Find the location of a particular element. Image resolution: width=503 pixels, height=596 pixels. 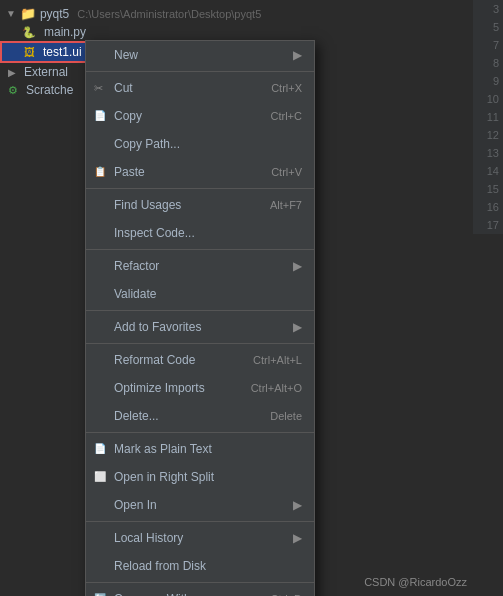

local-history-label: Local History is located at coordinates (148, 538).